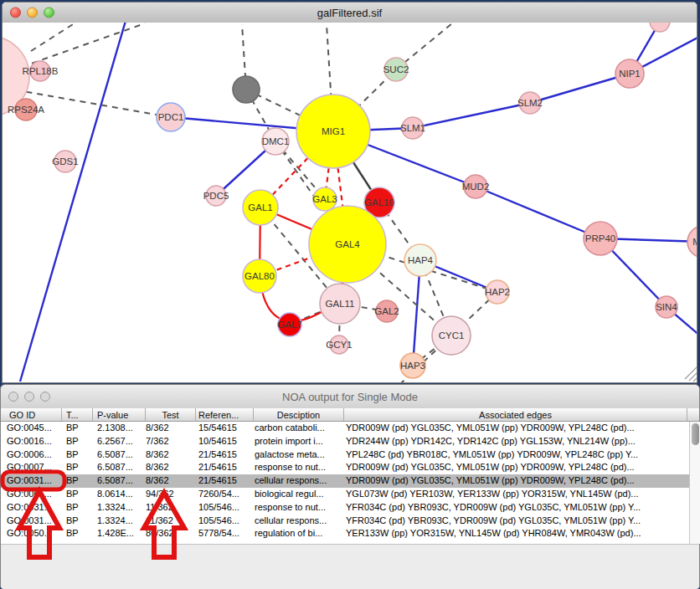  Describe the element at coordinates (299, 494) in the screenshot. I see `table-cell: biological regul...` at that location.